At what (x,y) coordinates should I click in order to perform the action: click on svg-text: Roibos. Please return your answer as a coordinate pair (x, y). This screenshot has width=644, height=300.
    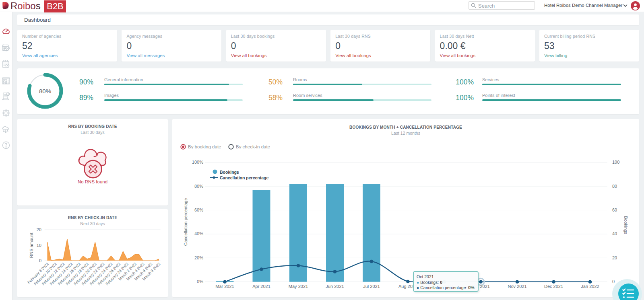
    Looking at the image, I should click on (26, 6).